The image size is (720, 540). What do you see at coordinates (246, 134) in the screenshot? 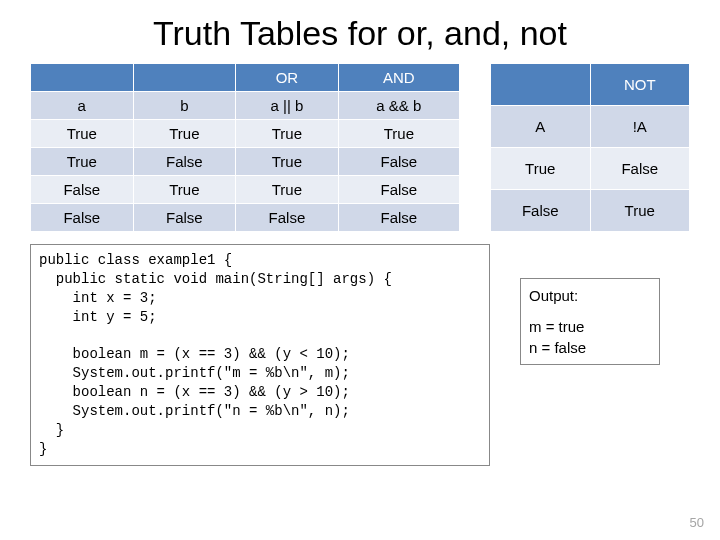
I see `table-row: True True True True` at bounding box center [246, 134].